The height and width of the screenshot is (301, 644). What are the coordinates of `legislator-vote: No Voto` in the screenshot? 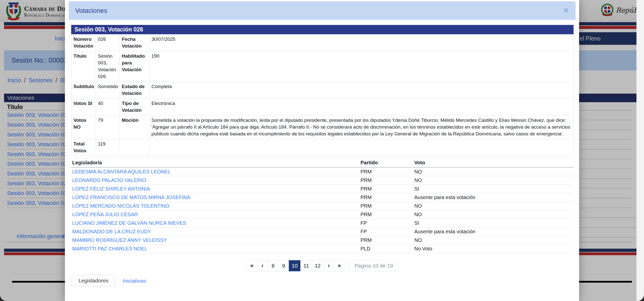 It's located at (494, 249).